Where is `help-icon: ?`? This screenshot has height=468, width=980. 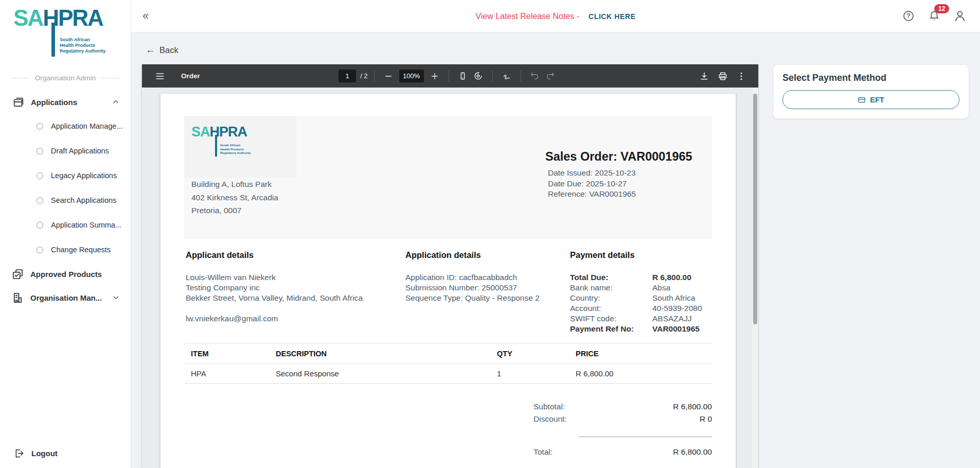
help-icon: ? is located at coordinates (908, 16).